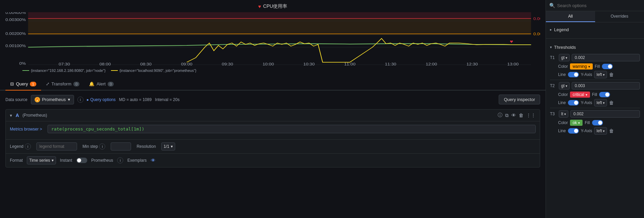  I want to click on svg-text: 0%, so click(23, 63).